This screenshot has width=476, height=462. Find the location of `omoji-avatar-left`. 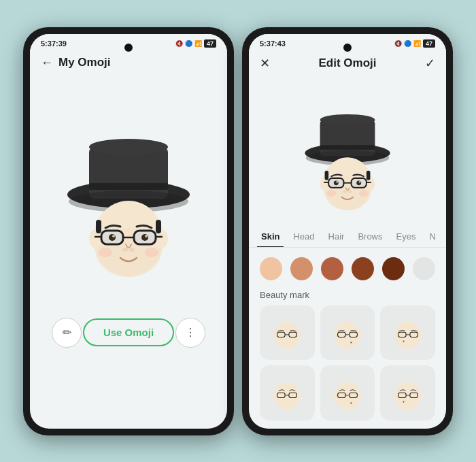

omoji-avatar-left is located at coordinates (129, 191).